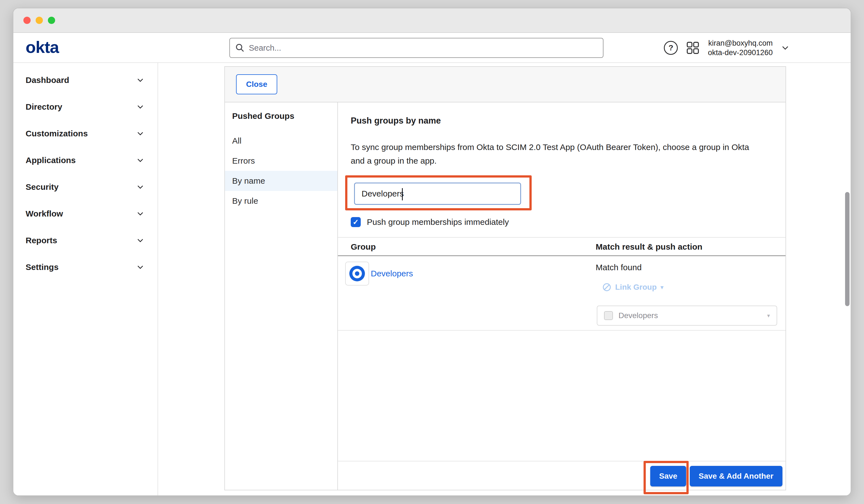 Image resolution: width=864 pixels, height=504 pixels. I want to click on push-immediately-checkbox: ✓, so click(356, 222).